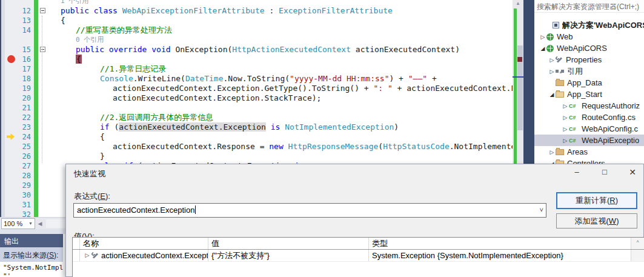 Image resolution: width=644 pixels, height=277 pixels. I want to click on column-header-value: 值, so click(288, 244).